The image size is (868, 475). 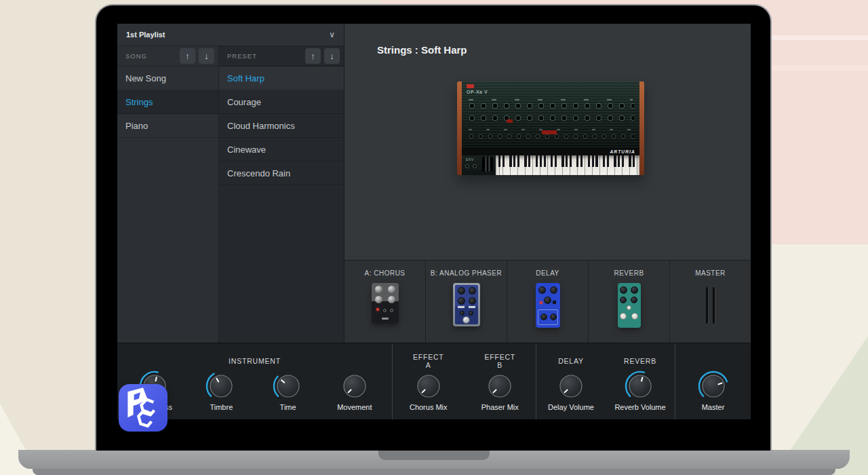 What do you see at coordinates (479, 166) in the screenshot?
I see `synth-mod-section: ENV` at bounding box center [479, 166].